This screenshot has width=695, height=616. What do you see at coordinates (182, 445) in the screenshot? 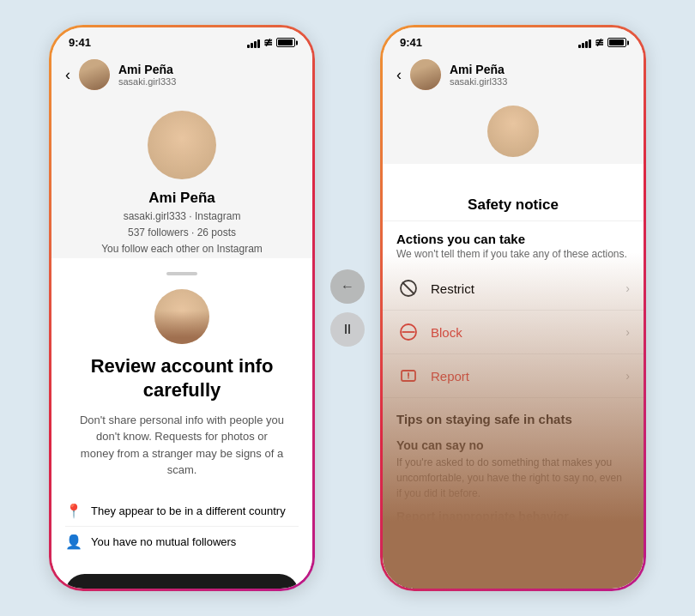
I see `review-description: Don't share personal info with people yo…` at bounding box center [182, 445].